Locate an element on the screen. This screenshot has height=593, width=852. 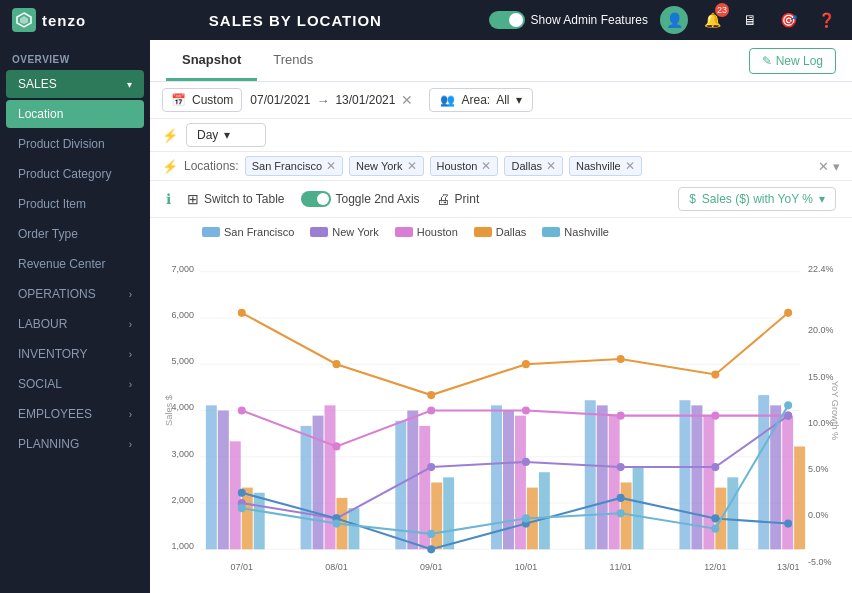
sidebar-item-revenue-center: Revenue Center is located at coordinates (75, 264).